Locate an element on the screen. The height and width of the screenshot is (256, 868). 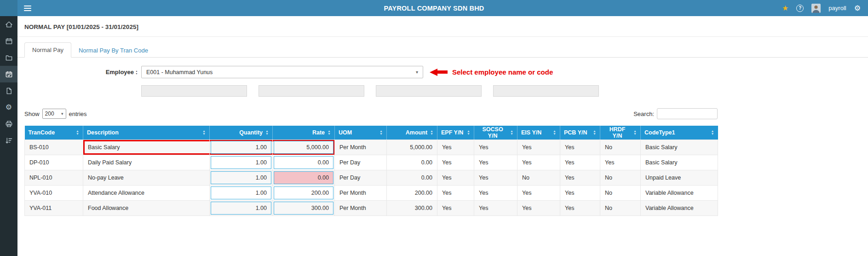
cell-trancode: DP-010 is located at coordinates (54, 162).